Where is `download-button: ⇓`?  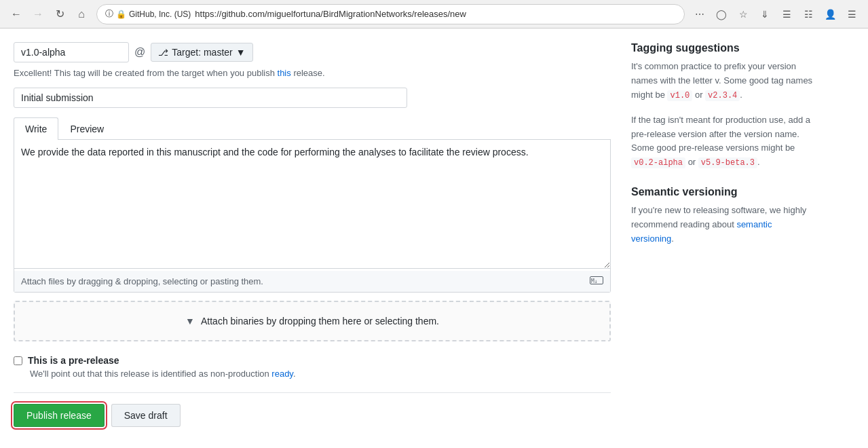
download-button: ⇓ is located at coordinates (765, 14).